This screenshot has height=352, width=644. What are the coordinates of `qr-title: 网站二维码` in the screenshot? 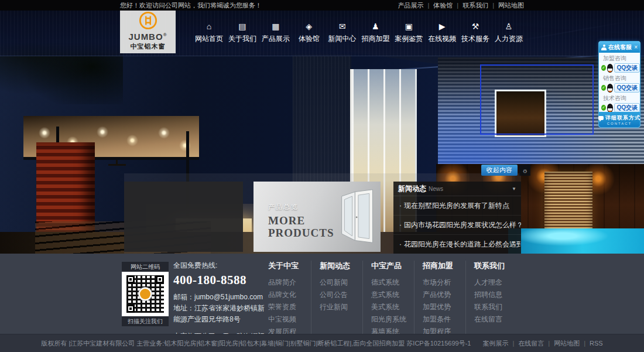 It's located at (145, 267).